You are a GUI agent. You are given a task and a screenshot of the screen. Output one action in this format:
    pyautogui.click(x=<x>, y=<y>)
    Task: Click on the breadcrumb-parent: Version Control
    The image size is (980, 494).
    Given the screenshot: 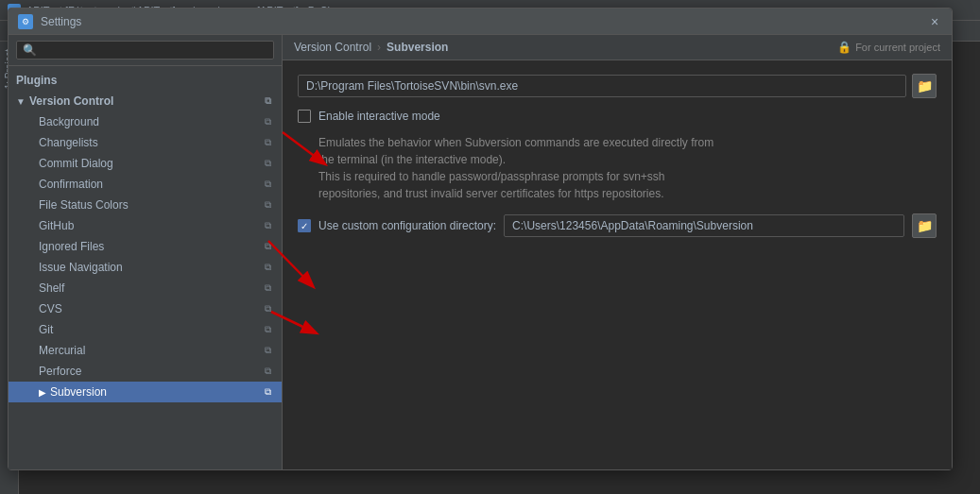 What is the action you would take?
    pyautogui.click(x=333, y=47)
    